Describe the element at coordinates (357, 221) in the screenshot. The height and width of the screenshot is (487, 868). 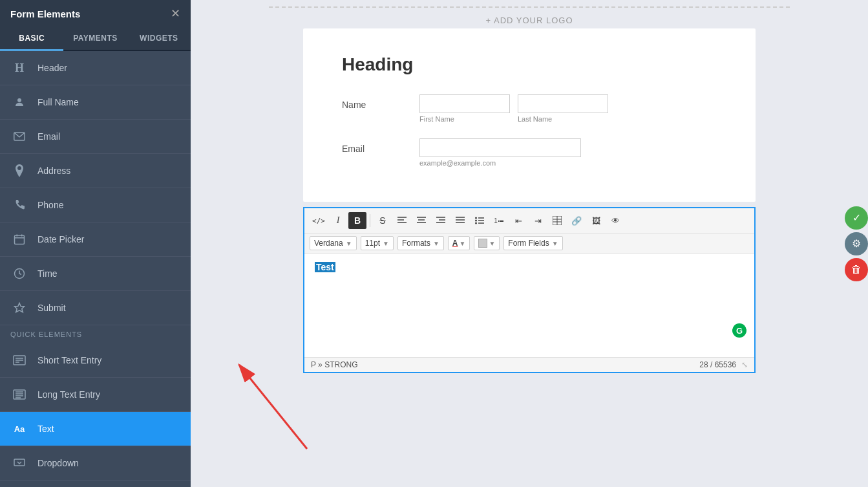
I see `bold-button: B` at that location.